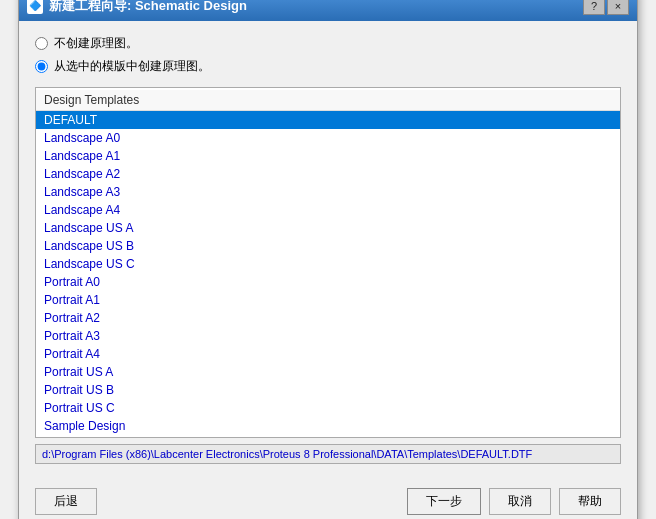  I want to click on title-bar: 🔷 新建工程向导: Schematic Design ? ×, so click(328, 10).